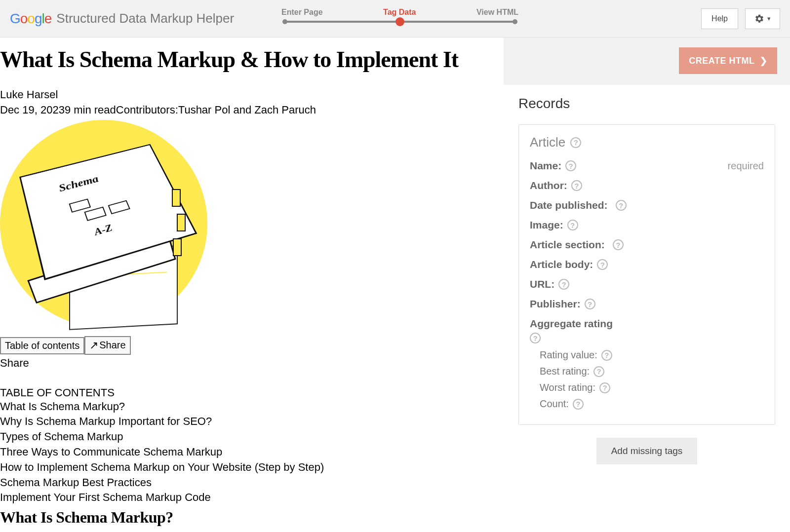 Image resolution: width=790 pixels, height=532 pixels. Describe the element at coordinates (252, 407) in the screenshot. I see `toc-item: What Is Schema Markup?` at that location.